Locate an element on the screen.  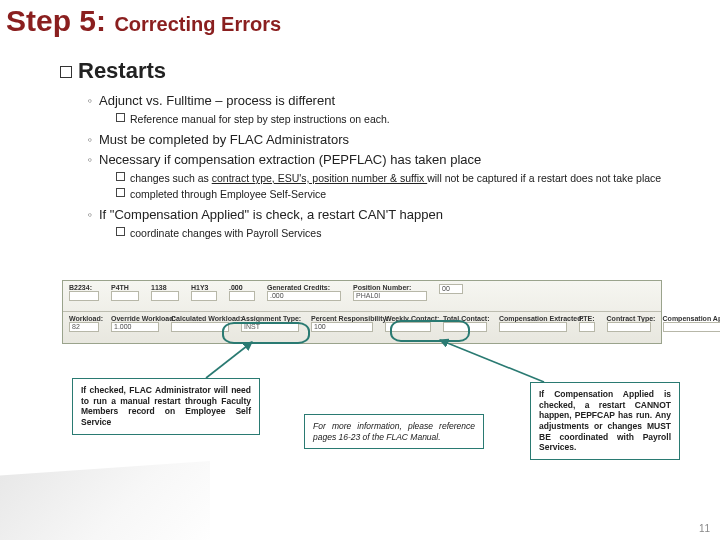
form-label: Percent Responsibility: is located at coordinates (342, 318).